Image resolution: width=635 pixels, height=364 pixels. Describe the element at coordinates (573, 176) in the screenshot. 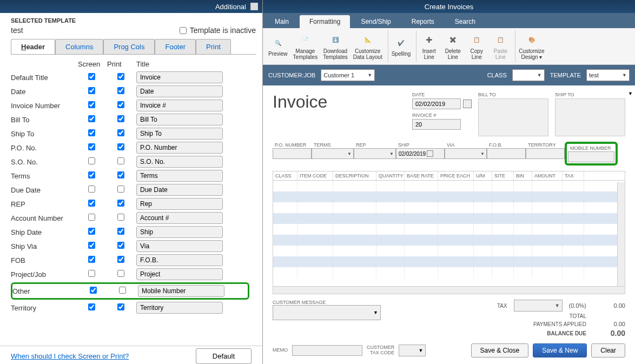

I see `column-header: TAX` at that location.